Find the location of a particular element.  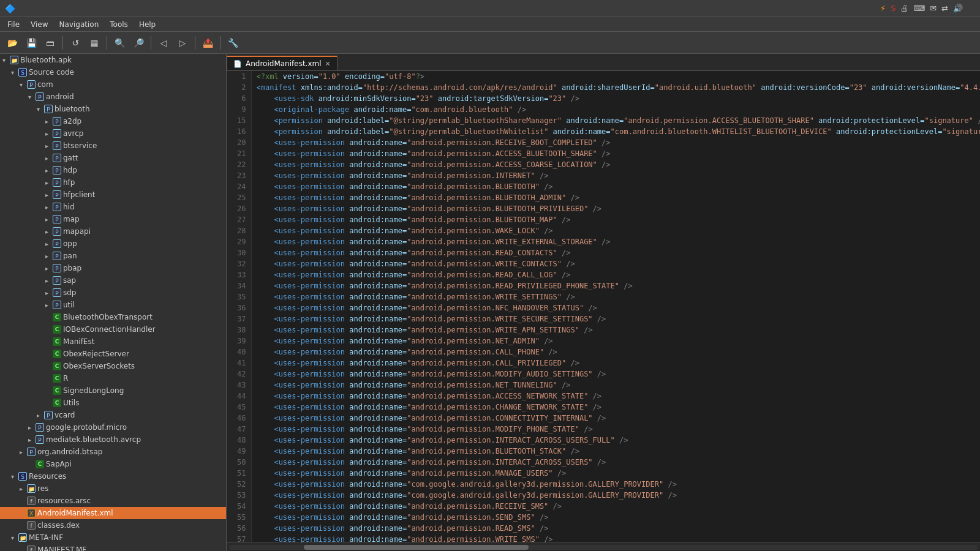

menu-file: File is located at coordinates (13, 24).